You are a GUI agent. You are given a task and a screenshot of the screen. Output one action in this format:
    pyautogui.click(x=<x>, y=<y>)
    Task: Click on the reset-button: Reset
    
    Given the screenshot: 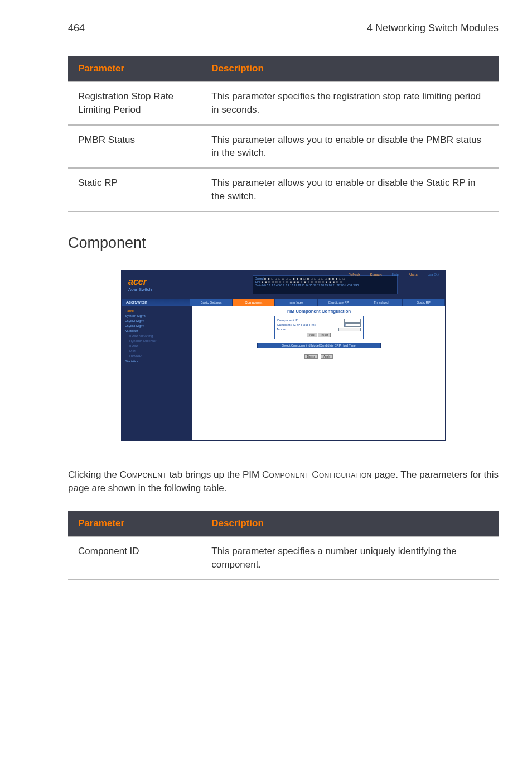 What is the action you would take?
    pyautogui.click(x=325, y=335)
    